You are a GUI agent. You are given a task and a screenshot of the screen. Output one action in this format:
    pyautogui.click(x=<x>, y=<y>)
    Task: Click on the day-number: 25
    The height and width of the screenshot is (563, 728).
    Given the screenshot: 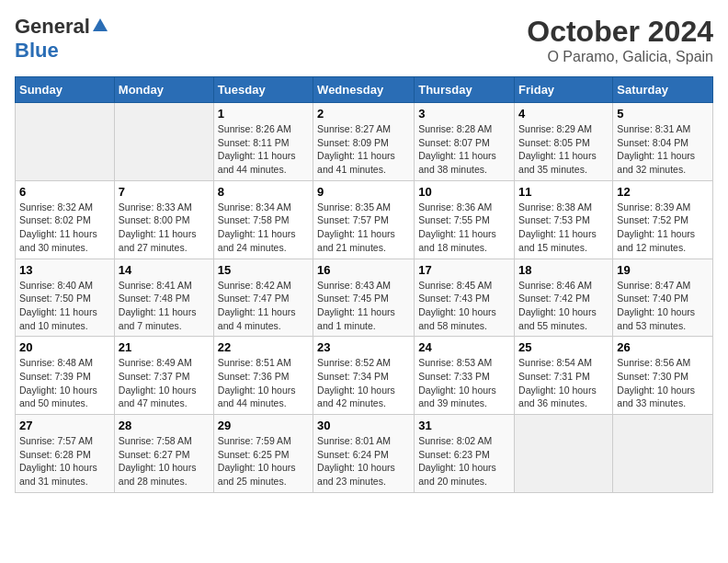 What is the action you would take?
    pyautogui.click(x=563, y=348)
    